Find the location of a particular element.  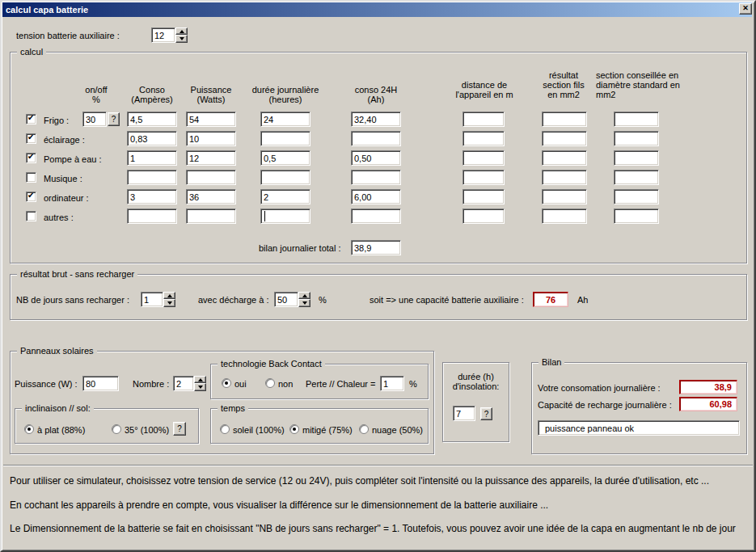

eclairage-duree-input is located at coordinates (285, 139).